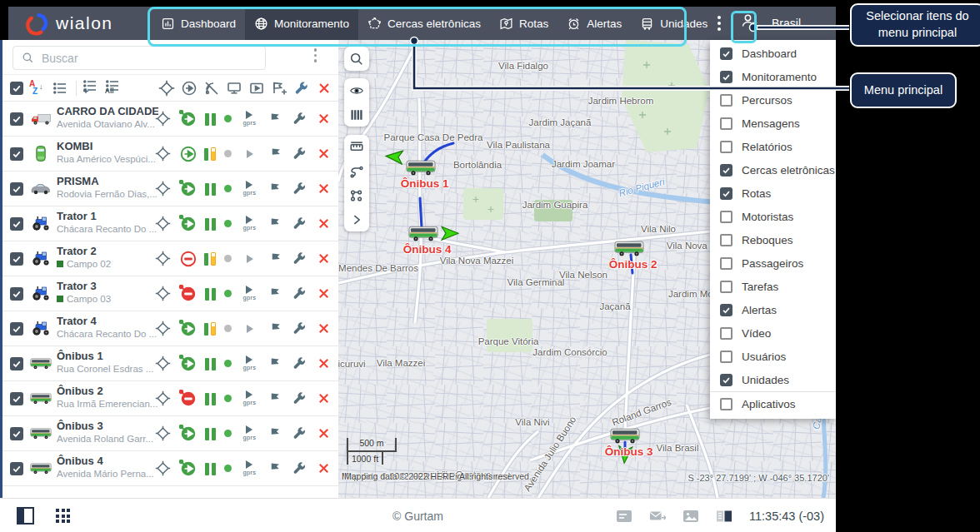  What do you see at coordinates (17, 88) in the screenshot?
I see `select-all-checkbox` at bounding box center [17, 88].